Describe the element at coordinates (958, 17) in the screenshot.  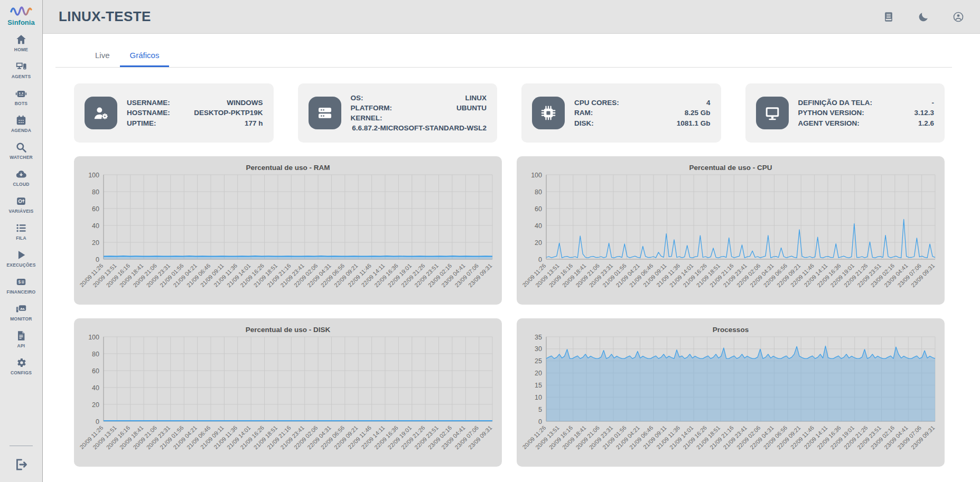
I see `account-icon` at that location.